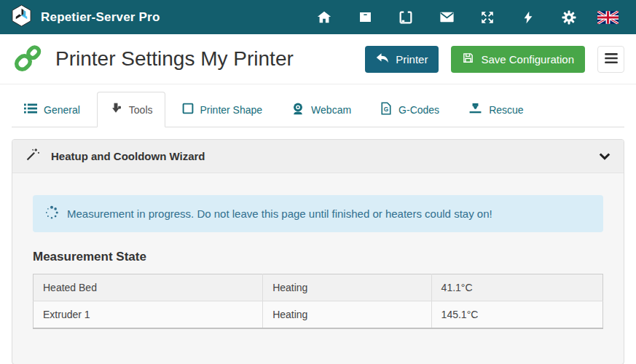 Image resolution: width=636 pixels, height=364 pixels. Describe the element at coordinates (605, 157) in the screenshot. I see `chevron-down-icon` at that location.